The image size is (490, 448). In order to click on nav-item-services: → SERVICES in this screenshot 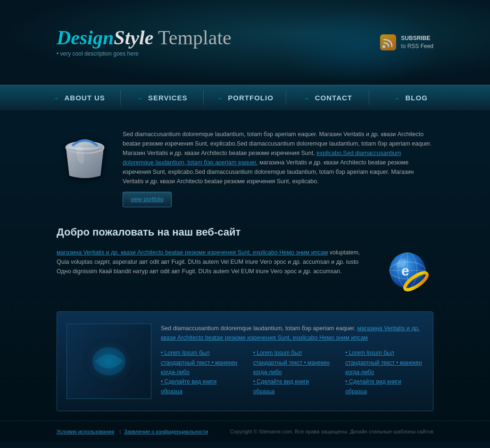, I will do `click(162, 98)`.